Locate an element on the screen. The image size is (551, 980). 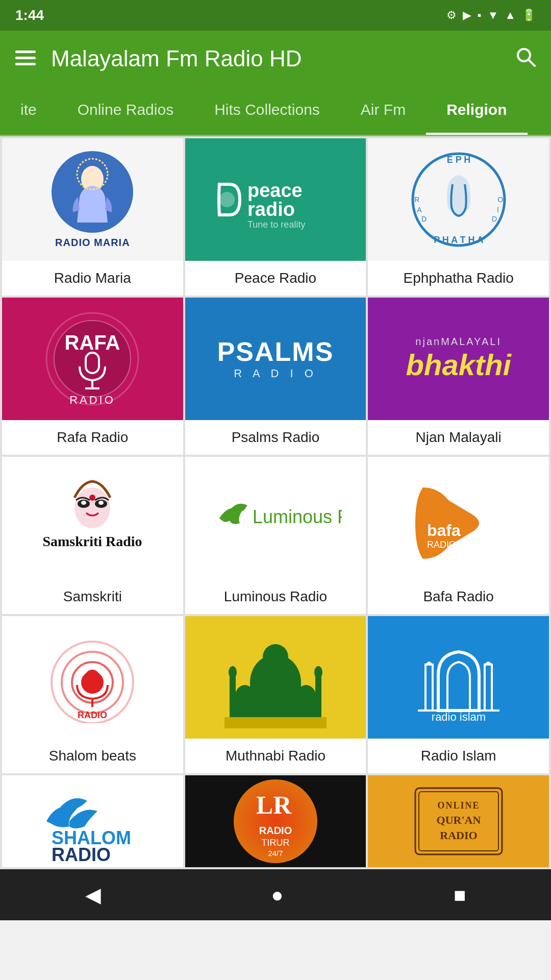
card-samskriti: Samskriti Radio Samskriti is located at coordinates (93, 535).